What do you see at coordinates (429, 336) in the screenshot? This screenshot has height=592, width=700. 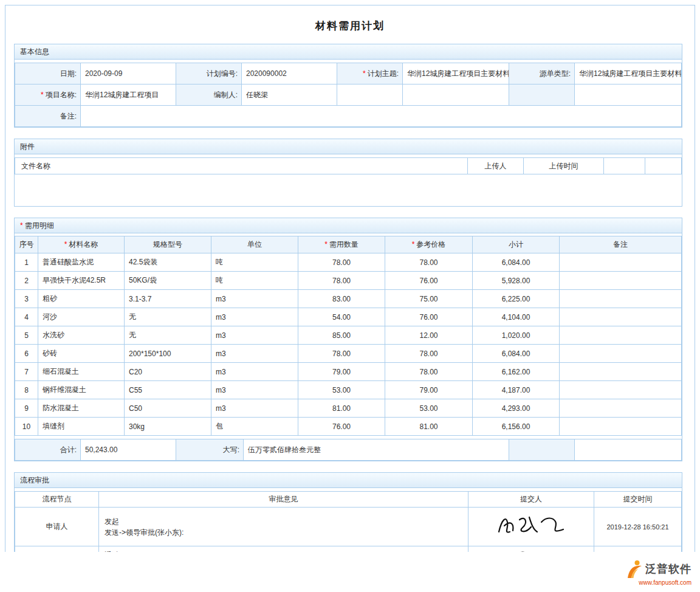 I see `detail-price: 12.00` at bounding box center [429, 336].